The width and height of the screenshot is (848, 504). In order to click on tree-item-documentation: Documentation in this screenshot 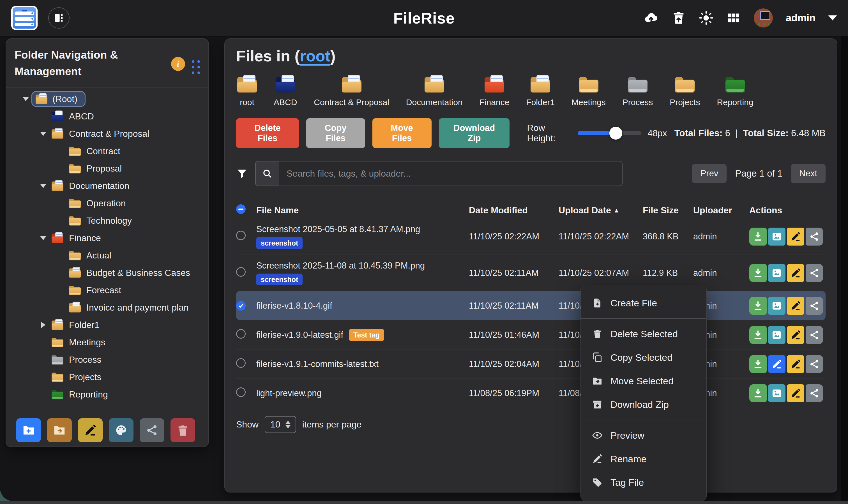, I will do `click(107, 186)`.